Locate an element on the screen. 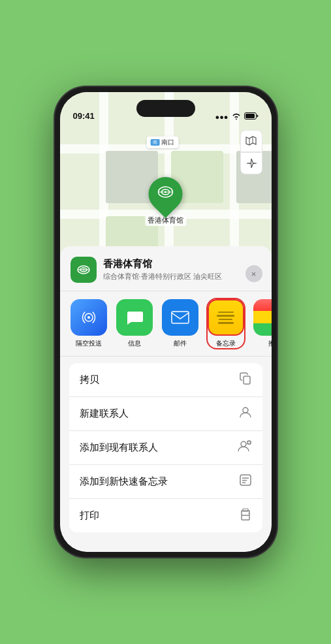  share-row: 隔空投送 信息 is located at coordinates (166, 324).